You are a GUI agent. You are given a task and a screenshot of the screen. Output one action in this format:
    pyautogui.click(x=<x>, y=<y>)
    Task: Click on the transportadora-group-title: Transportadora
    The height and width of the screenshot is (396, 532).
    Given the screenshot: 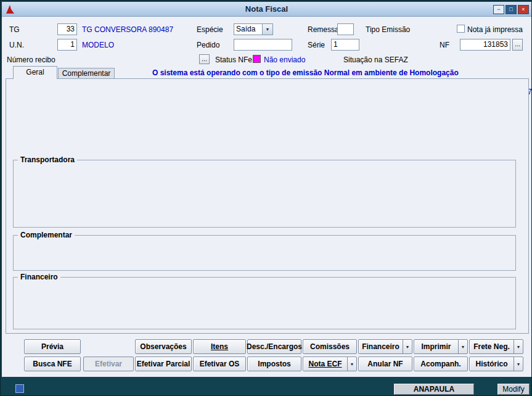 What is the action you would take?
    pyautogui.click(x=47, y=160)
    